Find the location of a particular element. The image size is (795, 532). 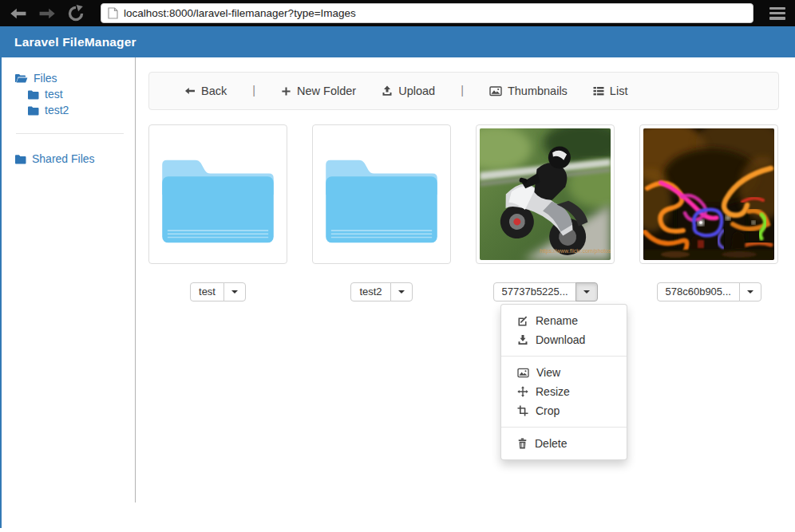

menu-item-label: View is located at coordinates (548, 372).